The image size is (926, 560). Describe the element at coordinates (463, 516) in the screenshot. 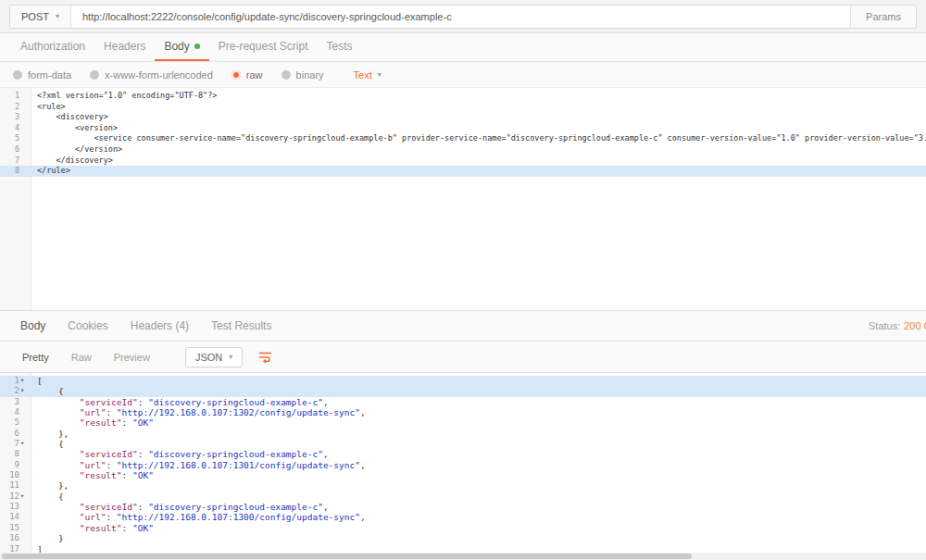

I see `code-line: 14 "url": "http://192.168.0.107:1300/con…` at that location.